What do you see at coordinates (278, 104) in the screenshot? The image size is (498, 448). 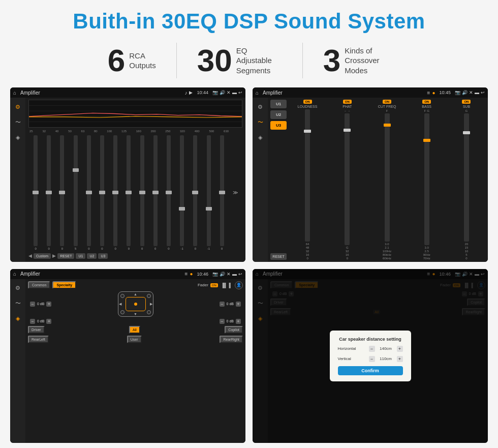 I see `u1-mode-btn: U1` at bounding box center [278, 104].